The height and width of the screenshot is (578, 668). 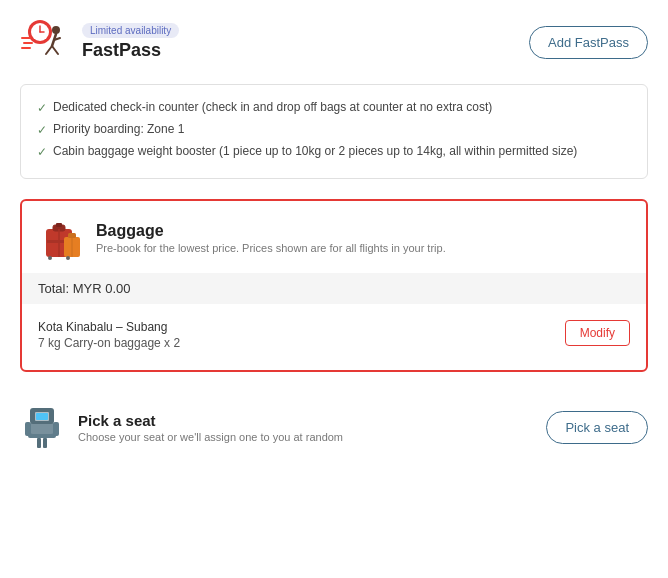 I want to click on benefits-list: ✓ Dedicated check-in counter (check in a…, so click(x=334, y=130).